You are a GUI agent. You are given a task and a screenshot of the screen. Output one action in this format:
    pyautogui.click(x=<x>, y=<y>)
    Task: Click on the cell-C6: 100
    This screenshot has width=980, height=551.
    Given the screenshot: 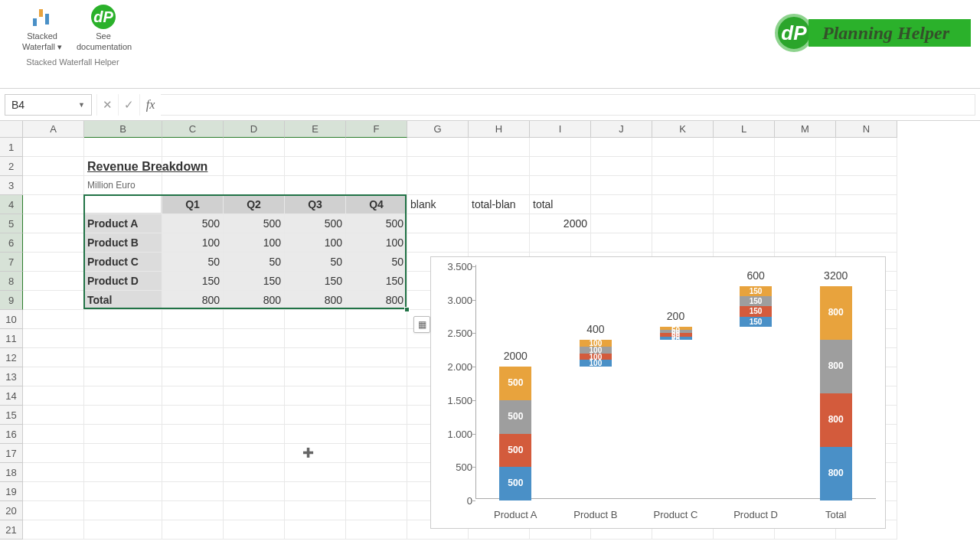 What is the action you would take?
    pyautogui.click(x=193, y=243)
    